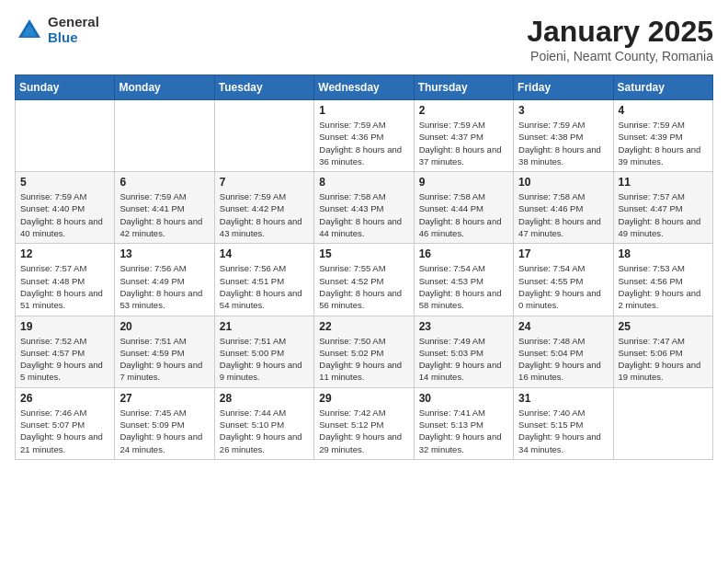  Describe the element at coordinates (563, 287) in the screenshot. I see `day-info: Sunrise: 7:54 AM Sunset: 4:55 PM Dayligh…` at that location.